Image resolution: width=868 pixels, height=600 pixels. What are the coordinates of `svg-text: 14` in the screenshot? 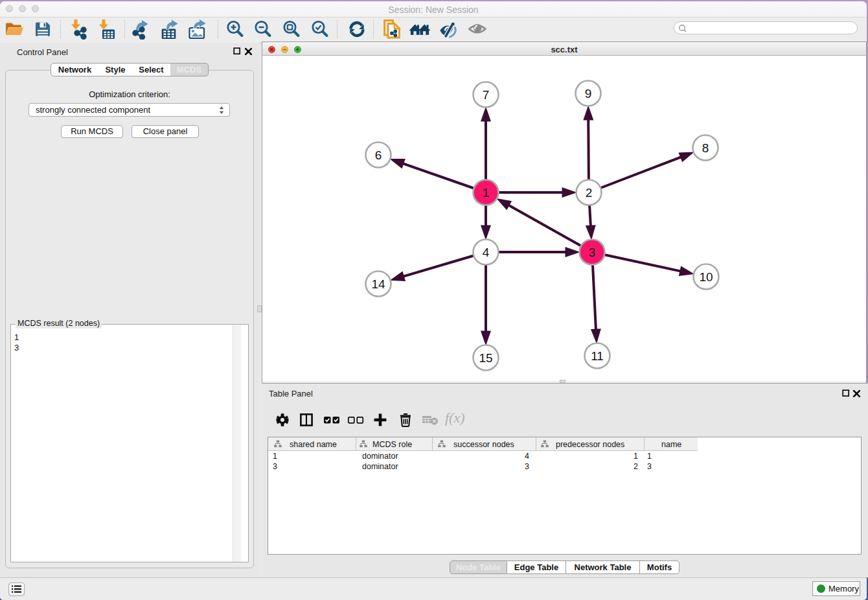 It's located at (378, 284).